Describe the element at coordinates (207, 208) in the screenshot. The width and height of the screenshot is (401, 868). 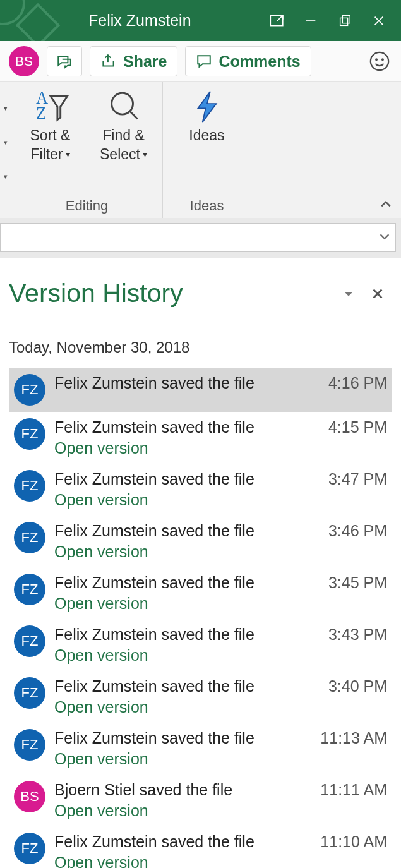
I see `ribbon-group-label: Ideas` at that location.